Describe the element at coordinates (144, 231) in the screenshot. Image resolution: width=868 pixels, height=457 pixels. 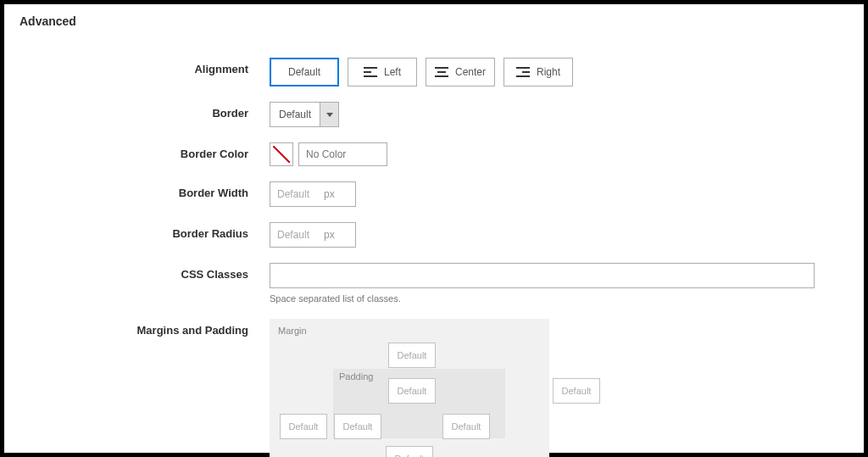
I see `border-radius-label: Border Radius` at that location.